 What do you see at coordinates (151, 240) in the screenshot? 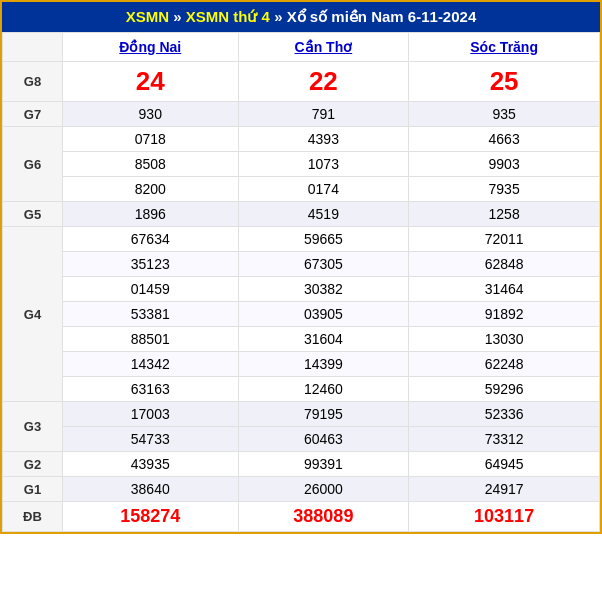
I see `g4-val-c1-r0: 67634` at bounding box center [151, 240].